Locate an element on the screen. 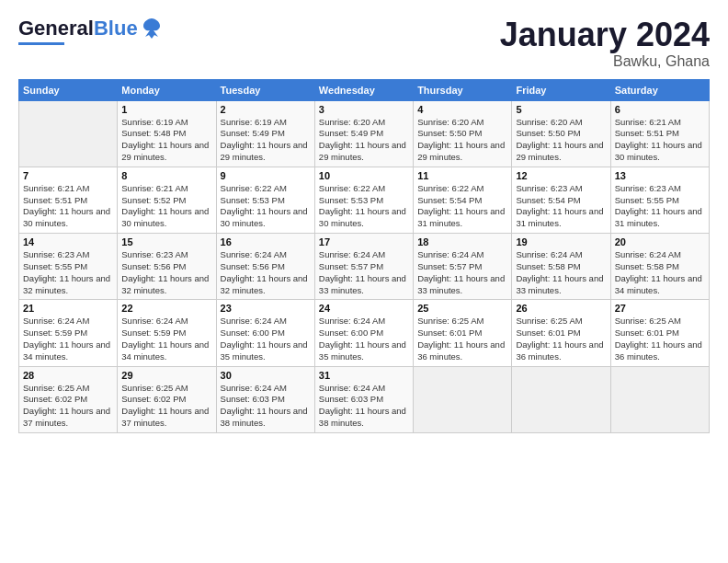  table-row: 25 Sunrise: 6:25 AMSunset: 6:01 PMDaylig… is located at coordinates (463, 333).